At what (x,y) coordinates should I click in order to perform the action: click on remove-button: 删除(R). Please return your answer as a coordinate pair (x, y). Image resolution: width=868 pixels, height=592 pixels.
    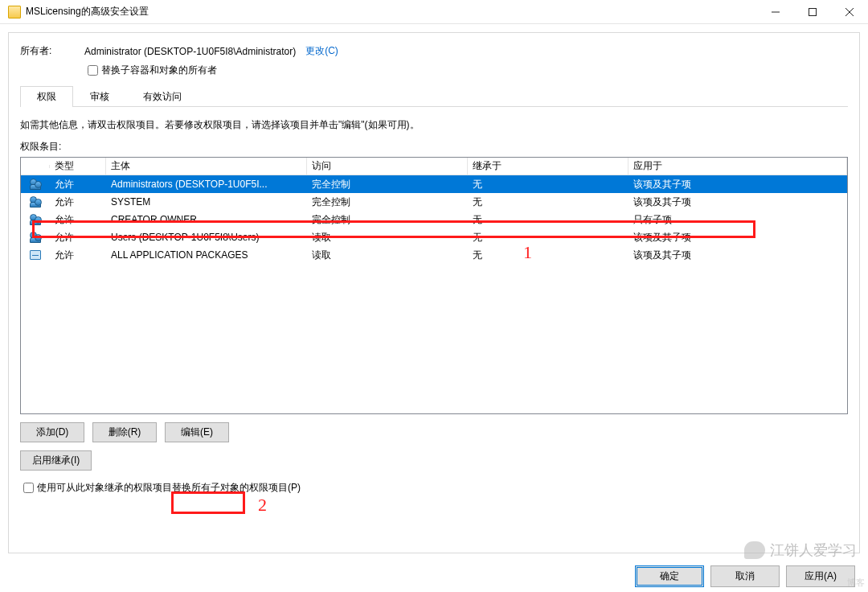
    Looking at the image, I should click on (125, 433).